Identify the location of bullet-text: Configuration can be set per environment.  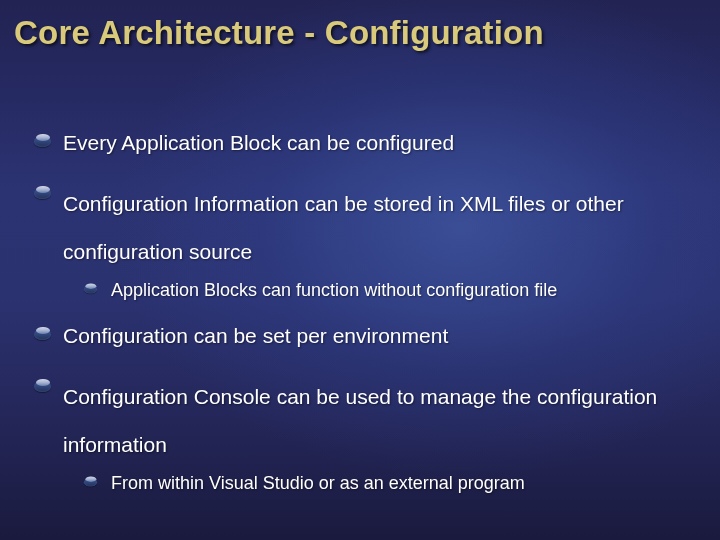
(384, 336).